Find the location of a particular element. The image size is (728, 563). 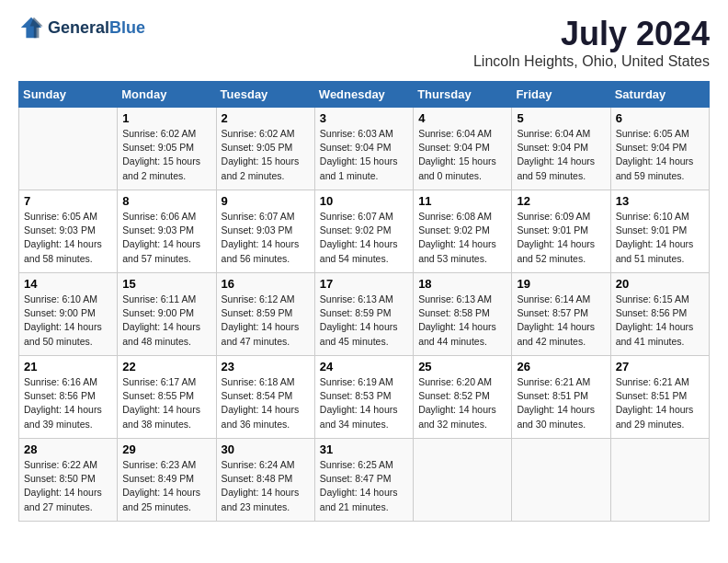

calendar-cell: 13Sunrise: 6:10 AM Sunset: 9:01 PM Dayli… is located at coordinates (660, 232).